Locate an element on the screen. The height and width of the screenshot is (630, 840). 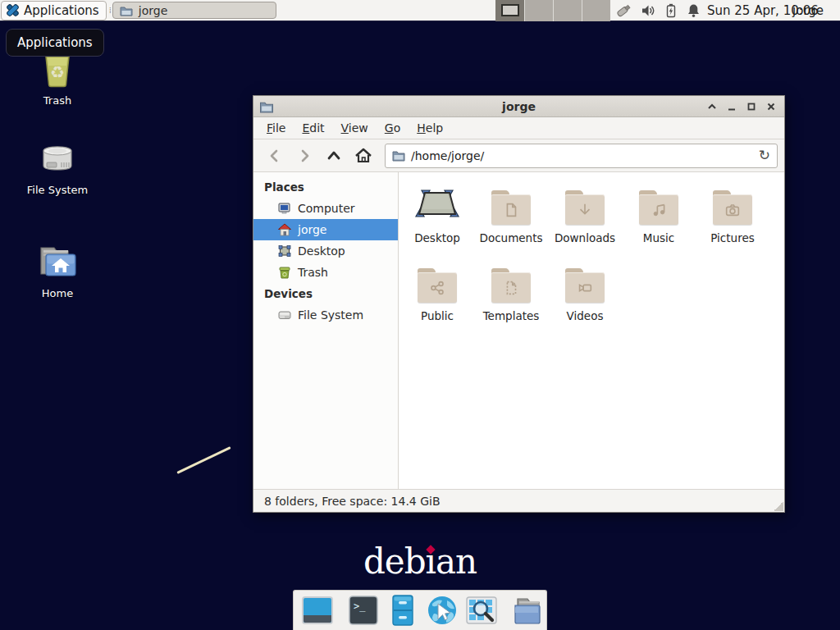
home-button is located at coordinates (363, 156).